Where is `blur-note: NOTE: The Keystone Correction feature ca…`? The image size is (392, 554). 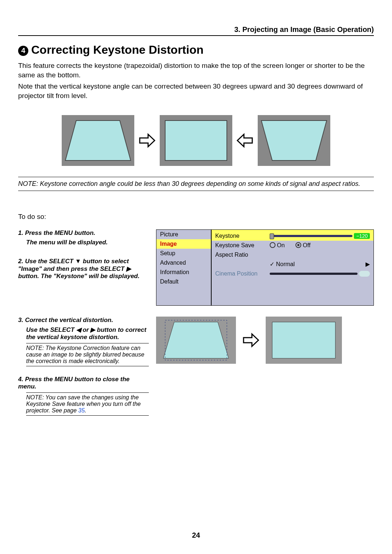
blur-note: NOTE: The Keystone Correction feature ca… is located at coordinates (87, 355).